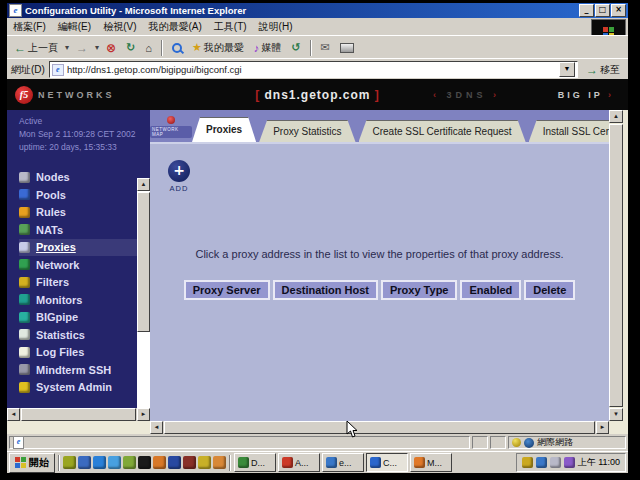  What do you see at coordinates (224, 130) in the screenshot?
I see `tab: Proxies` at bounding box center [224, 130].